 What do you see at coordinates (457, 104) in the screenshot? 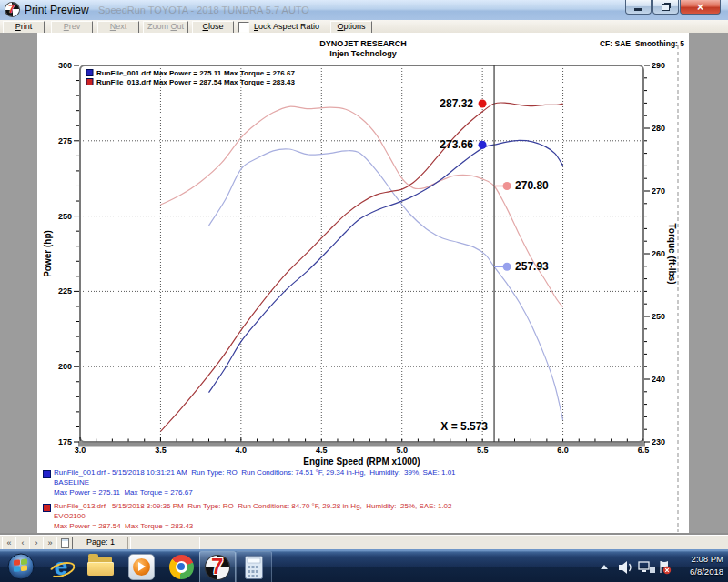
I see `marker-value-label: 287.32` at bounding box center [457, 104].